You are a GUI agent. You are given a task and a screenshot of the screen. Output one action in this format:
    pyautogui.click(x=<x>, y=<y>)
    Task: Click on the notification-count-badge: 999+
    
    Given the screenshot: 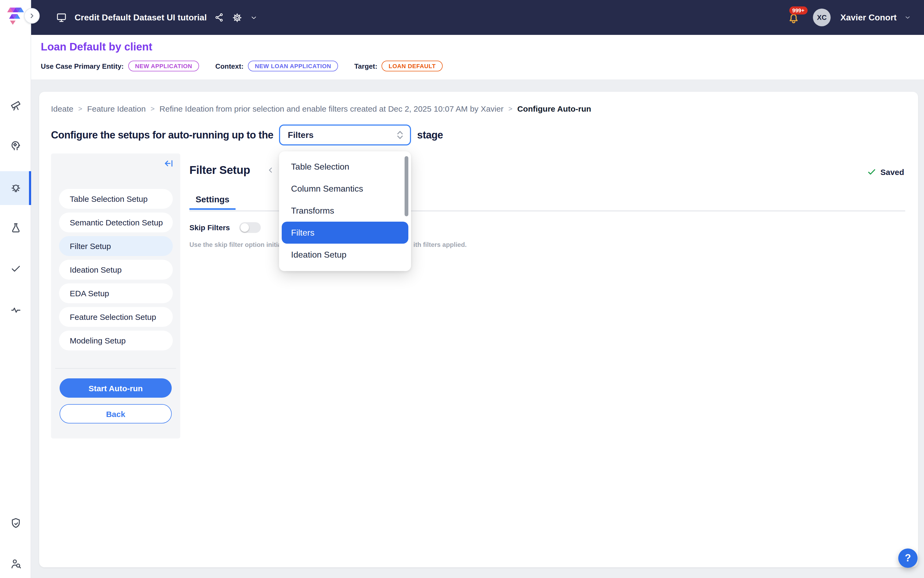 What is the action you would take?
    pyautogui.click(x=798, y=10)
    